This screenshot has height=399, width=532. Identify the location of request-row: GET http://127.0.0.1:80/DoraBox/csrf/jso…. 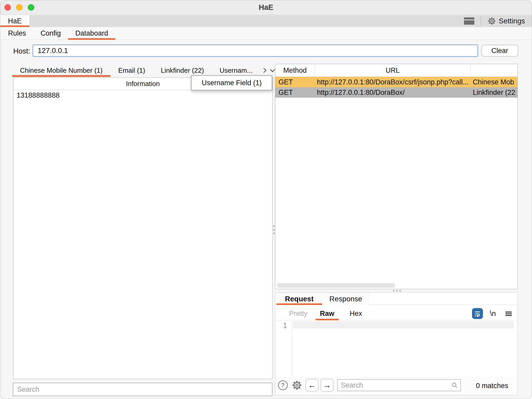
(396, 82).